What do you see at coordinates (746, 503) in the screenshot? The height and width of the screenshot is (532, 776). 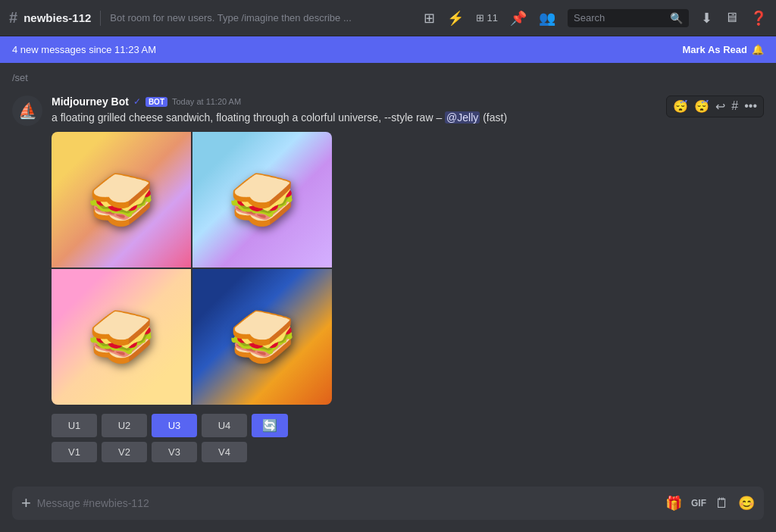 I see `emoji-icon: 😊` at bounding box center [746, 503].